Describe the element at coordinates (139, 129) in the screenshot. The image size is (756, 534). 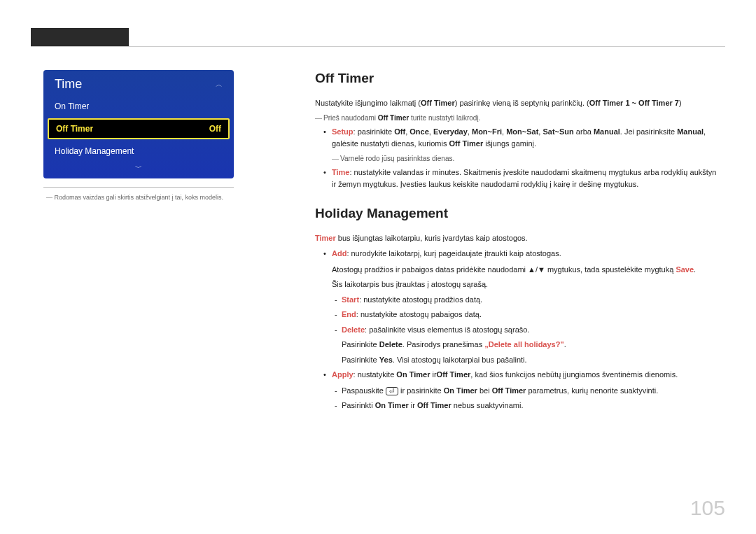
I see `menu-item-off-timer: Off Timer Off` at that location.